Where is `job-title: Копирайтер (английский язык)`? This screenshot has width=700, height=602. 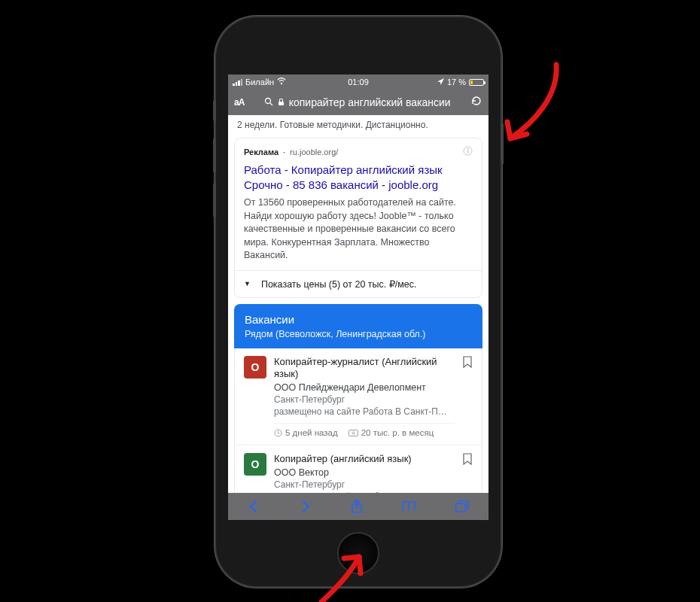 job-title: Копирайтер (английский язык) is located at coordinates (364, 459).